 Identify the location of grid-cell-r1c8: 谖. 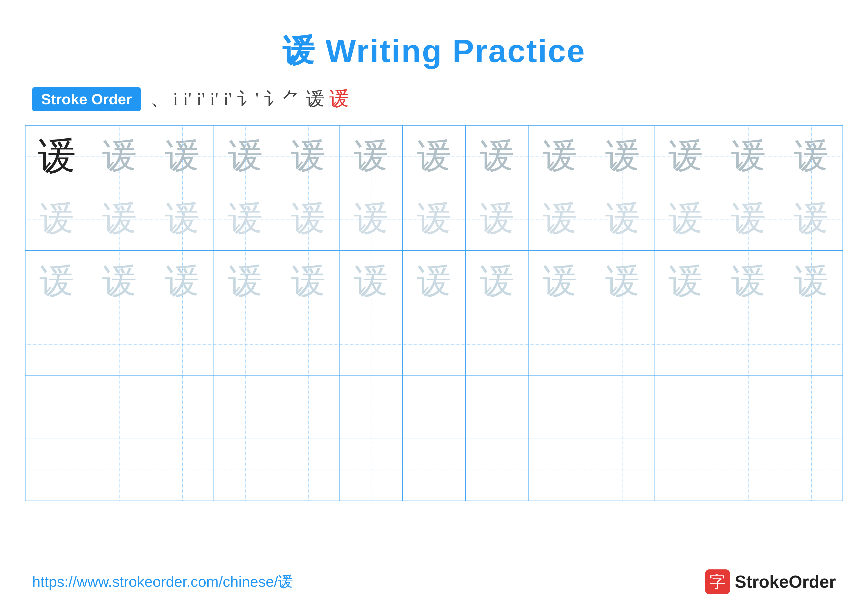
(497, 157).